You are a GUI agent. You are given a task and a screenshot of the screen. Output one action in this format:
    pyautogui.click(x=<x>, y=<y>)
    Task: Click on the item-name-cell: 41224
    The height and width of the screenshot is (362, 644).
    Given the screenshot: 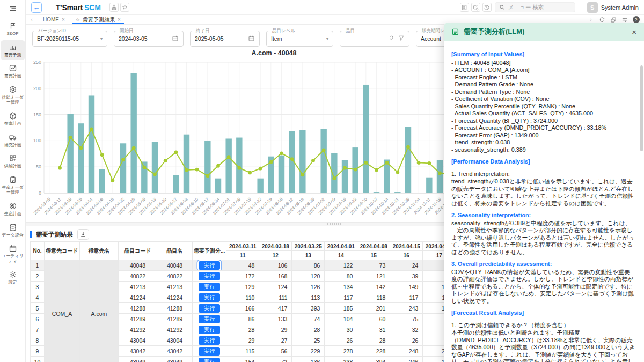 What is the action you would take?
    pyautogui.click(x=175, y=298)
    